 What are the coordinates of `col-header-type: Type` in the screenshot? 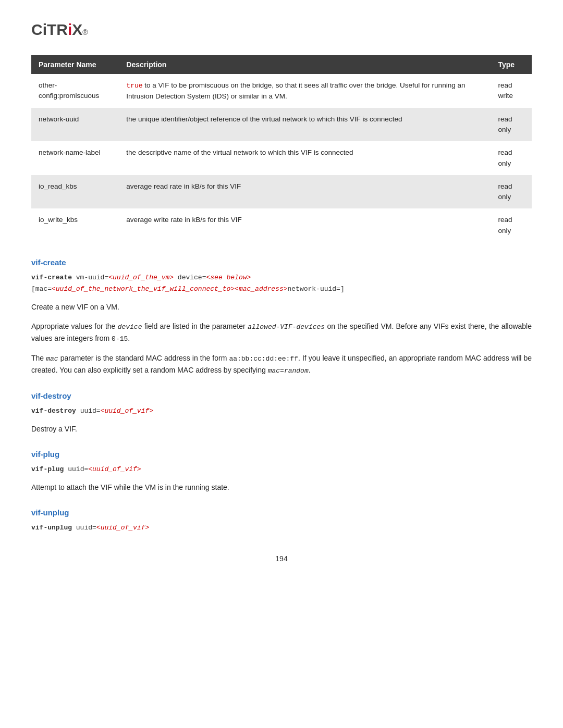 It's located at (511, 65).